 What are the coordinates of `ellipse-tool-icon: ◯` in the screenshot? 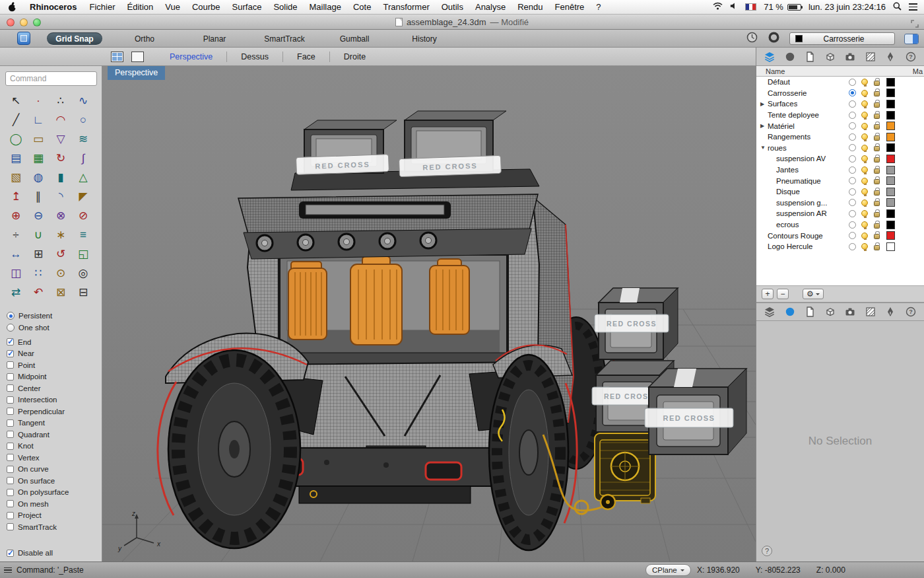 It's located at (16, 139).